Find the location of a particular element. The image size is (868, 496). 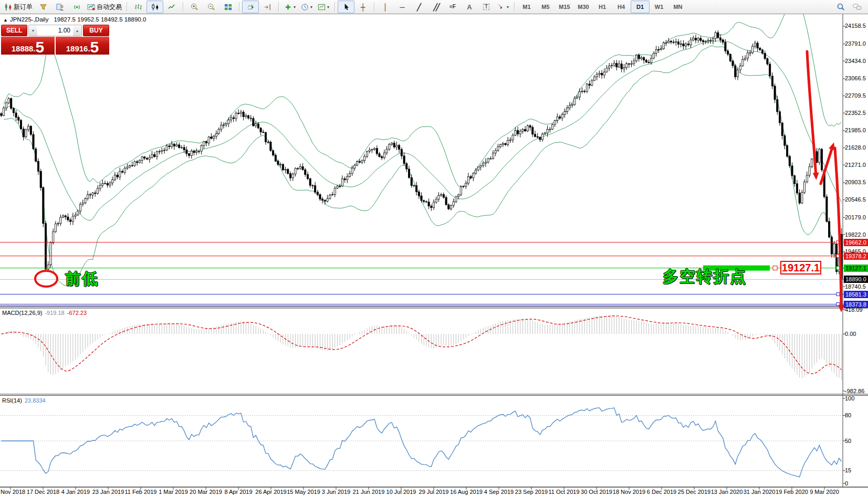

tab-m15: M15 is located at coordinates (564, 7).